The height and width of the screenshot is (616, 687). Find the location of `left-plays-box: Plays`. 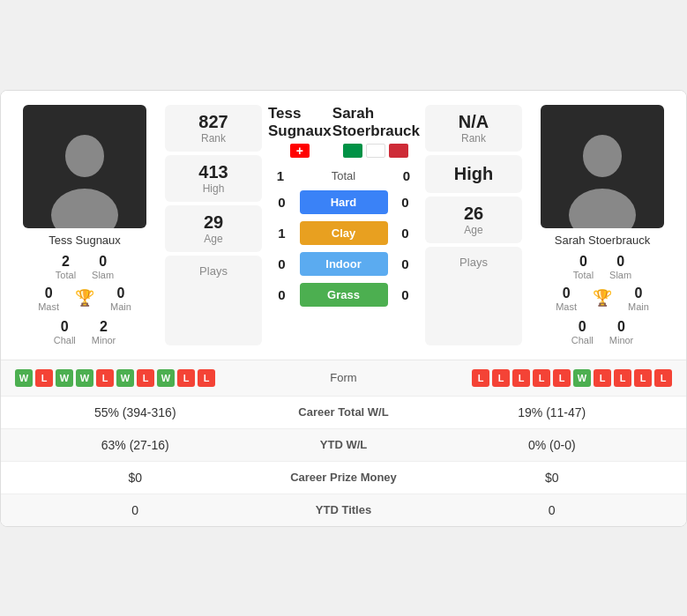

left-plays-box: Plays is located at coordinates (213, 301).